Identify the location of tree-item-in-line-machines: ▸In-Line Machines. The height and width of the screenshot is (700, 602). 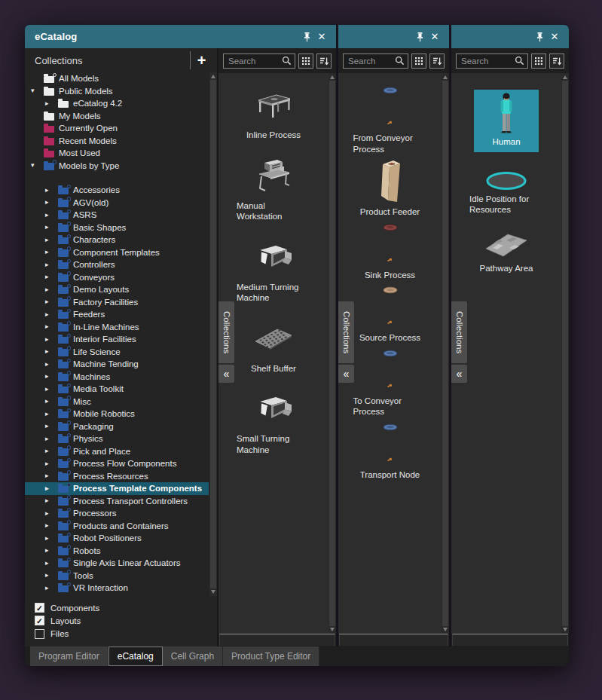
(117, 327).